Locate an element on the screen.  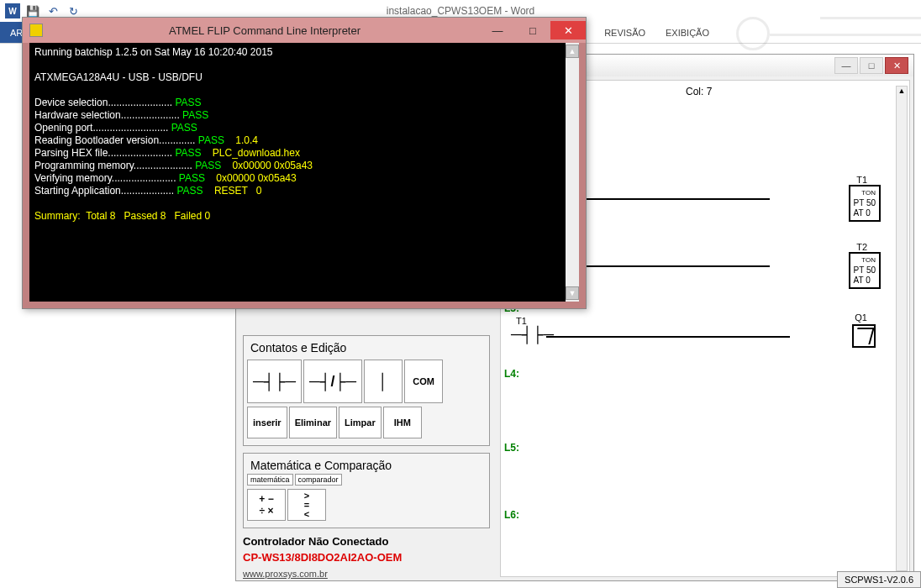
console-text: Device selection....................... is located at coordinates (104, 102).